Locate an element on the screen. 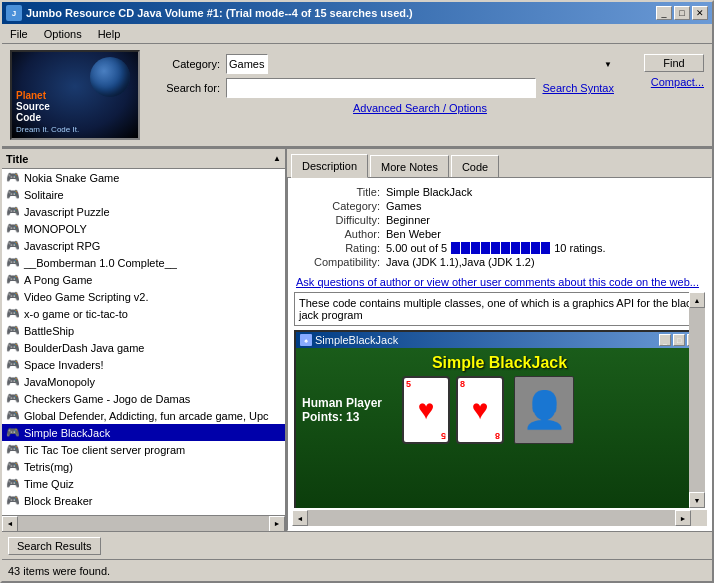 Image resolution: width=714 pixels, height=583 pixels. list-item: 🎮 Nokia Snake Game is located at coordinates (144, 178).